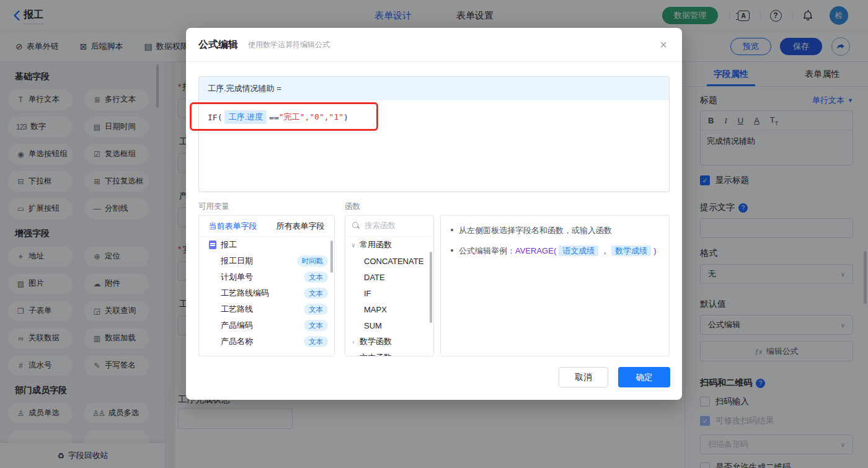  I want to click on function-search: 搜索函数, so click(389, 226).